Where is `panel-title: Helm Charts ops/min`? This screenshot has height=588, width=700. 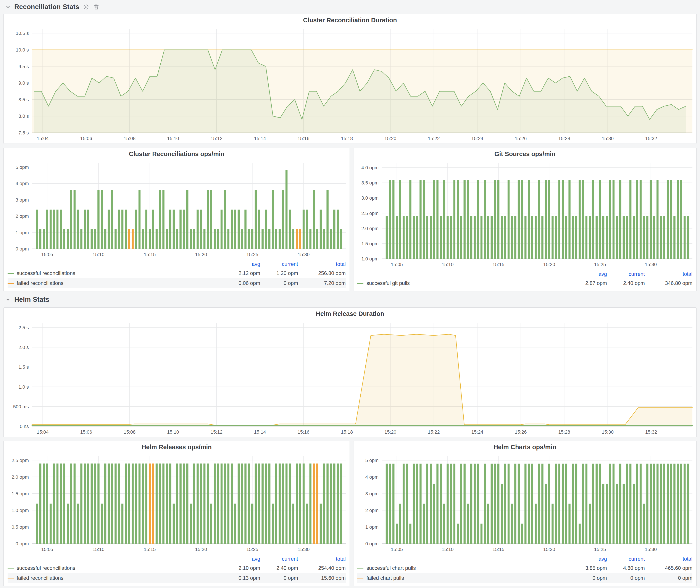
panel-title: Helm Charts ops/min is located at coordinates (525, 447).